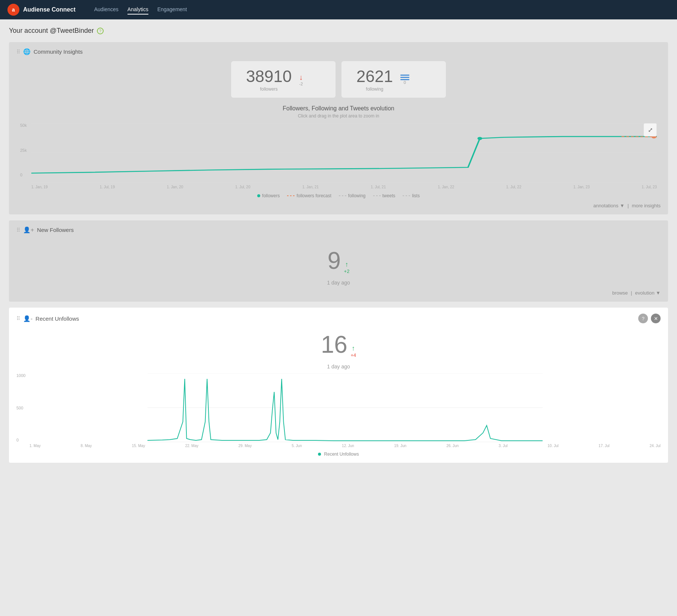  Describe the element at coordinates (338, 206) in the screenshot. I see `chart-actions: annotations ▼ | more insights` at that location.